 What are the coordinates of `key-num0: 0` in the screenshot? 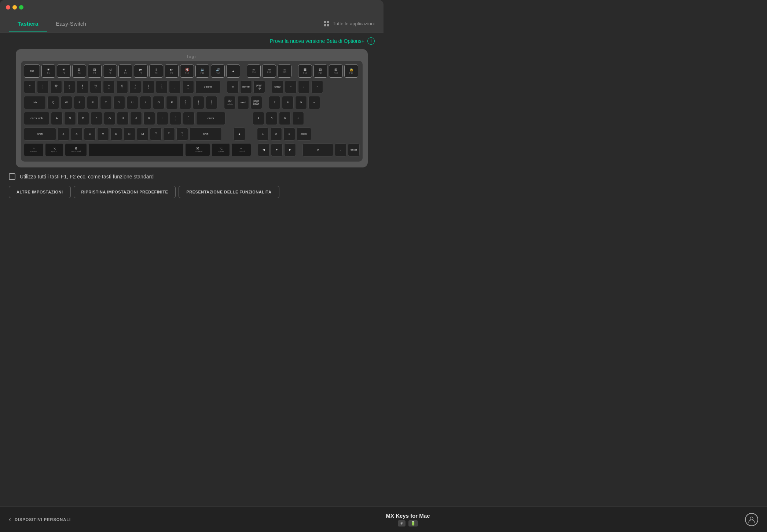 It's located at (318, 150).